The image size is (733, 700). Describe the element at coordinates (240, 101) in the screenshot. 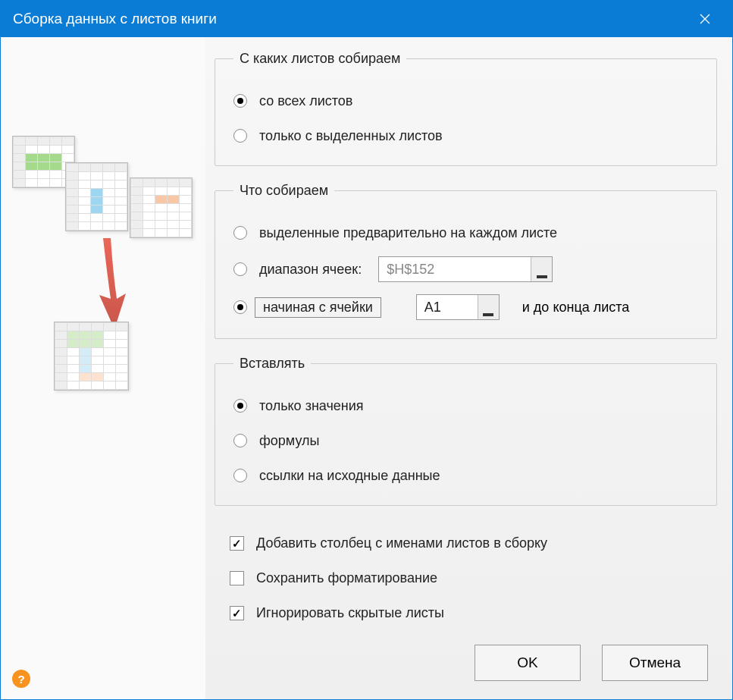

I see `radio-all-sheets` at that location.